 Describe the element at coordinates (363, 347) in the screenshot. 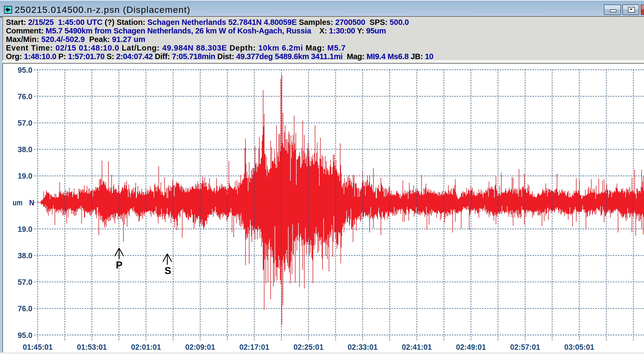

I see `svg-text: 02:33:01` at that location.